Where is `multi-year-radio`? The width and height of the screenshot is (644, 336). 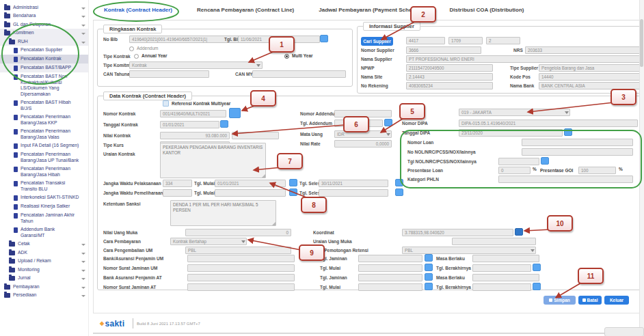
multi-year-radio is located at coordinates (287, 56).